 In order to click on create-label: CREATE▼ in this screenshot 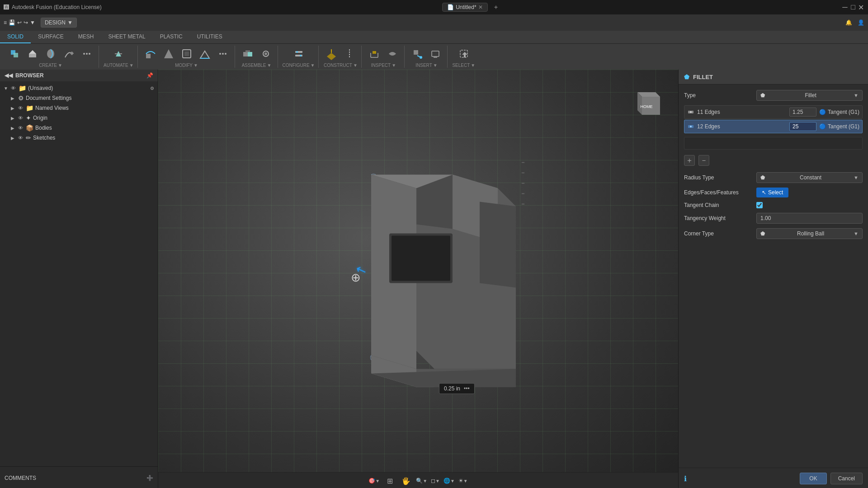, I will do `click(51, 65)`.